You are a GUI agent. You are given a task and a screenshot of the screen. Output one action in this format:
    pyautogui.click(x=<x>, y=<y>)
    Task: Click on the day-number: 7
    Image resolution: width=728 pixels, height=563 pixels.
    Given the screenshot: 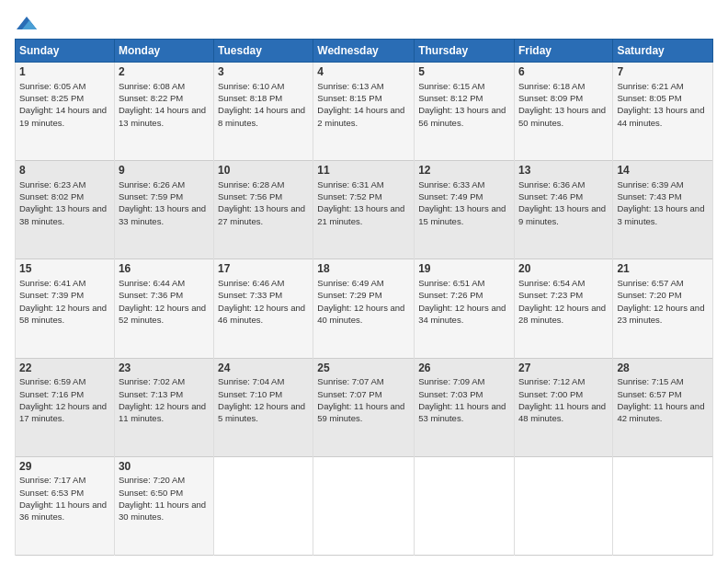 What is the action you would take?
    pyautogui.click(x=663, y=73)
    